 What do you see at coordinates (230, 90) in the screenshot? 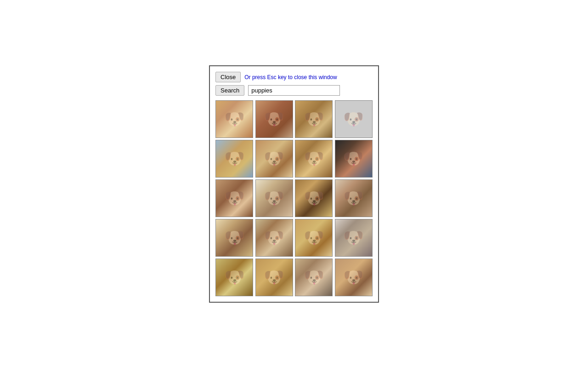
I see `search-button: Search` at bounding box center [230, 90].